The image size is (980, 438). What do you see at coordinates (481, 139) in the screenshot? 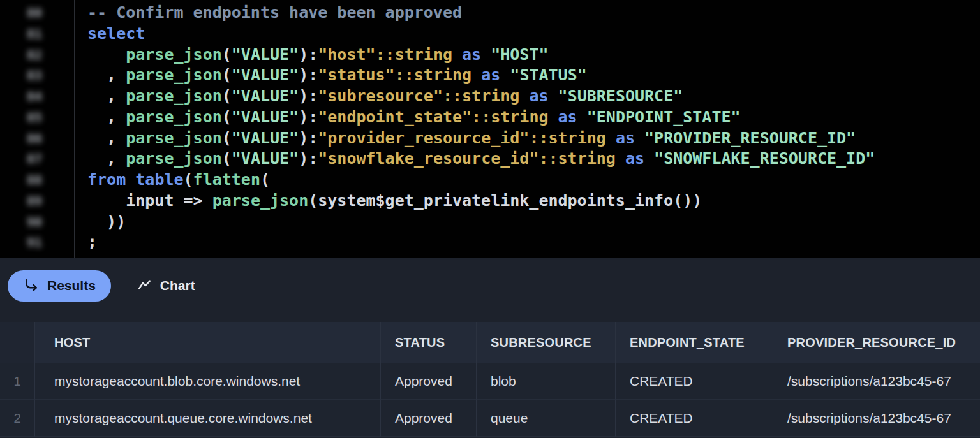
I see `code-line: , parse_json("VALUE"):"provider_resource…` at bounding box center [481, 139].